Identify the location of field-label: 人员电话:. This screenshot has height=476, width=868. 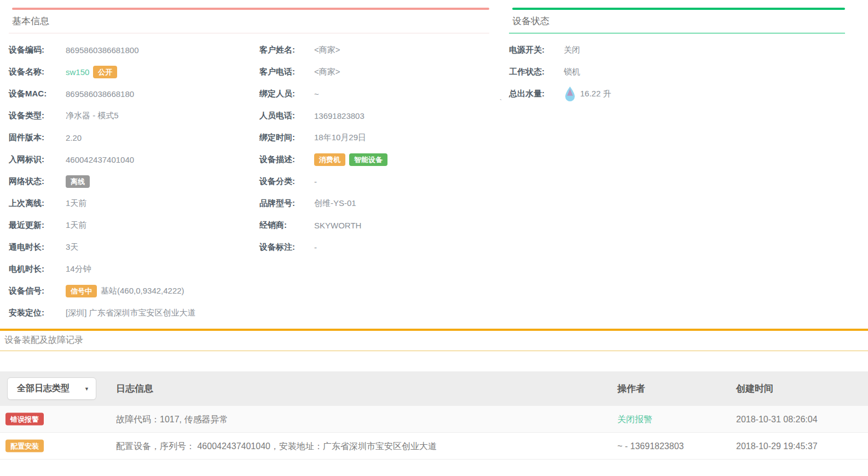
(287, 116).